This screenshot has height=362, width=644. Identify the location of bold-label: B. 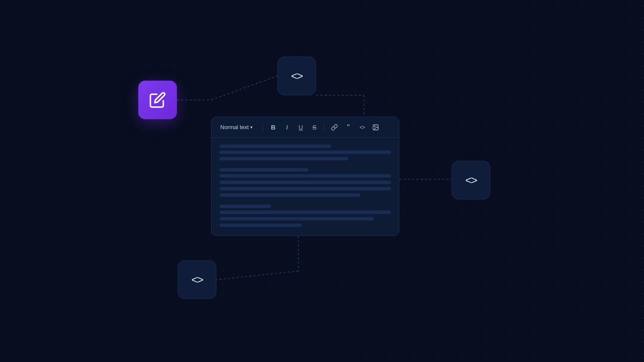
(273, 127).